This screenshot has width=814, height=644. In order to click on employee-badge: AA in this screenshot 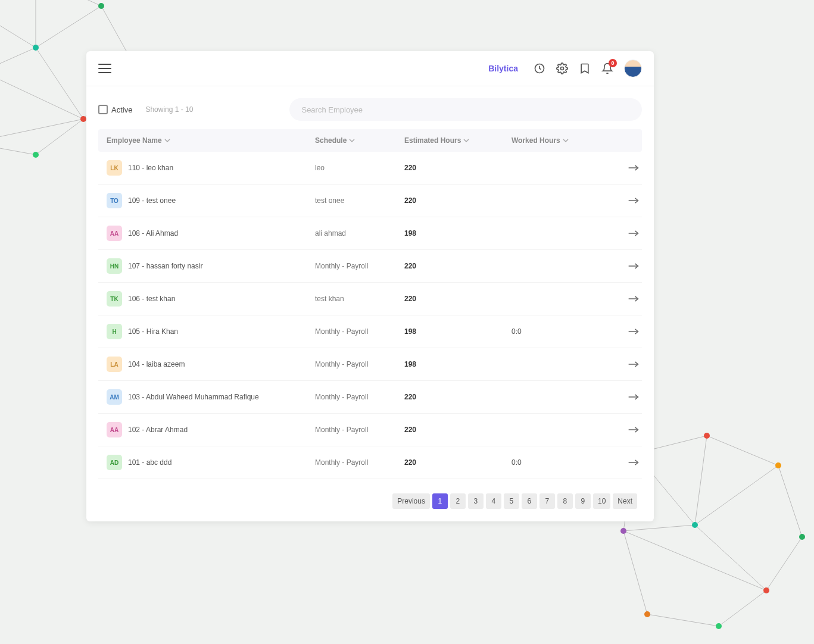, I will do `click(114, 233)`.